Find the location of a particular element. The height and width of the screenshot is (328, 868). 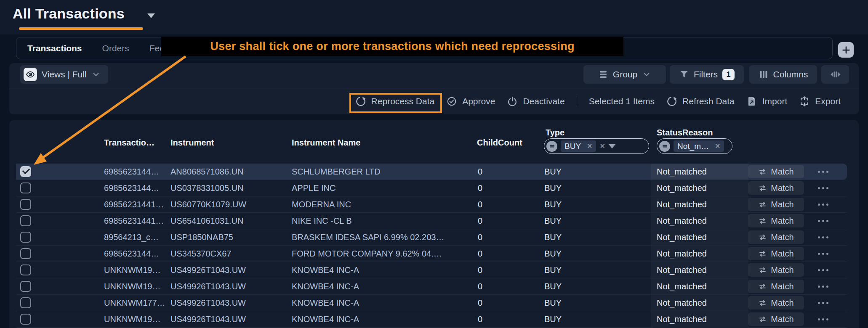

filters-count-badge: 1 is located at coordinates (728, 75).